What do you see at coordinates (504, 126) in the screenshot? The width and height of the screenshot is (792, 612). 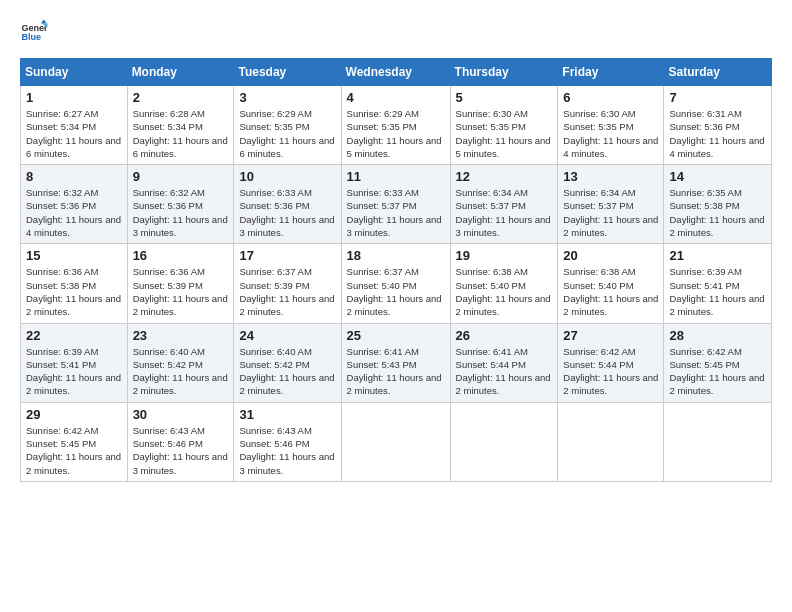 I see `calendar-cell: 5Sunrise: 6:30 AMSunset: 5:35 PMDaylight…` at bounding box center [504, 126].